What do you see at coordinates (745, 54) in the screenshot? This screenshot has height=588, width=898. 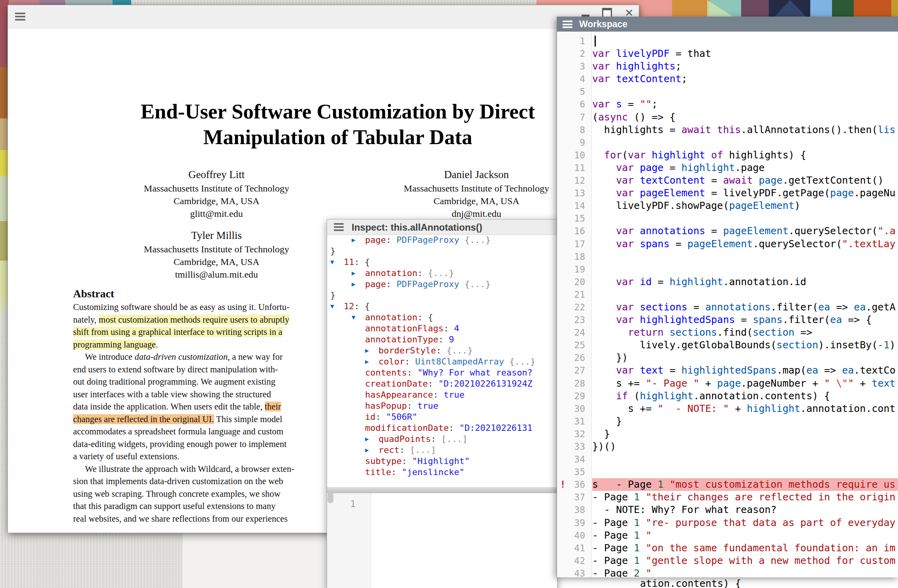 I see `code-line: var livelyPDF = that` at bounding box center [745, 54].